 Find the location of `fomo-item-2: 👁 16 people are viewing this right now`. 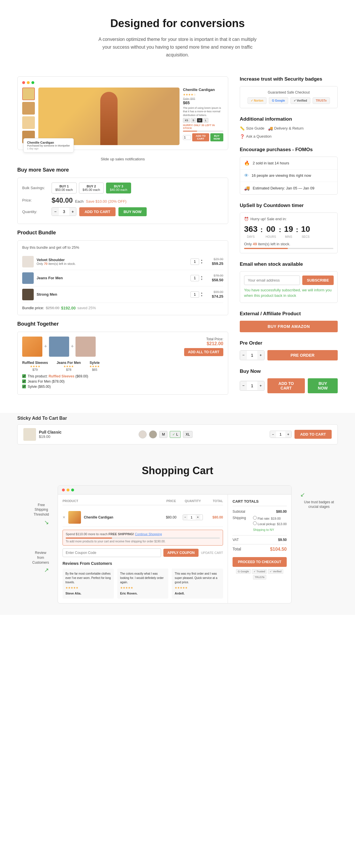

fomo-item-2: 👁 16 people are viewing this right now is located at coordinates (289, 176).